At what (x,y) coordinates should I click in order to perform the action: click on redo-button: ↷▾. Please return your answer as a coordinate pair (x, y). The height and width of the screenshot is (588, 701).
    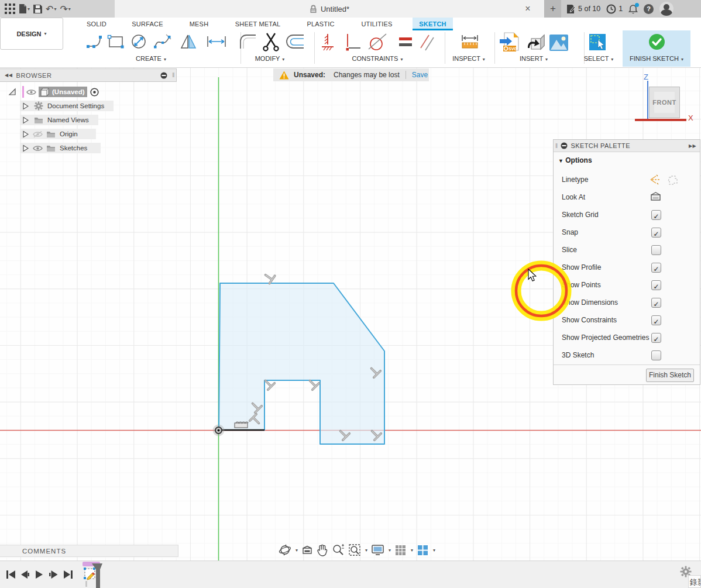
    Looking at the image, I should click on (65, 9).